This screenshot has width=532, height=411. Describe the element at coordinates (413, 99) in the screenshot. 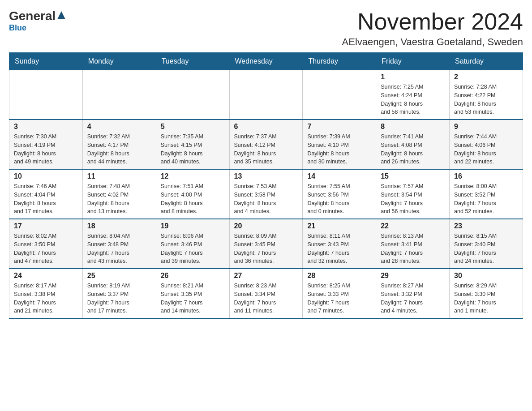

I see `day-info: Sunrise: 7:25 AMSunset: 4:24 PMDaylight:…` at that location.